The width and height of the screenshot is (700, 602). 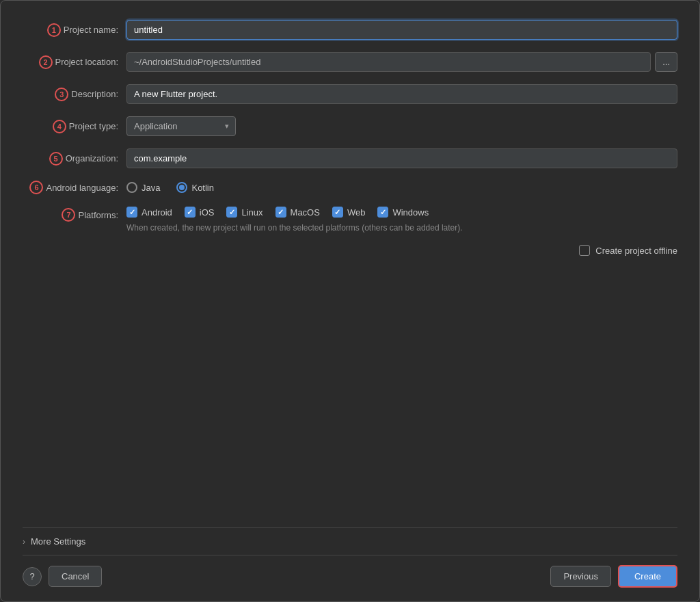 I want to click on organization-input, so click(x=402, y=159).